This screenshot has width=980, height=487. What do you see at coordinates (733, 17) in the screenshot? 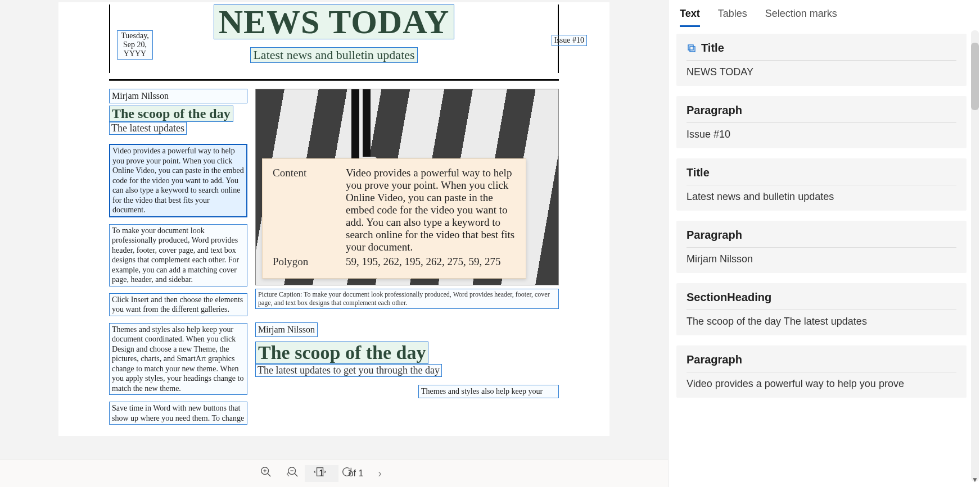
I see `tab-tables: Tables` at bounding box center [733, 17].